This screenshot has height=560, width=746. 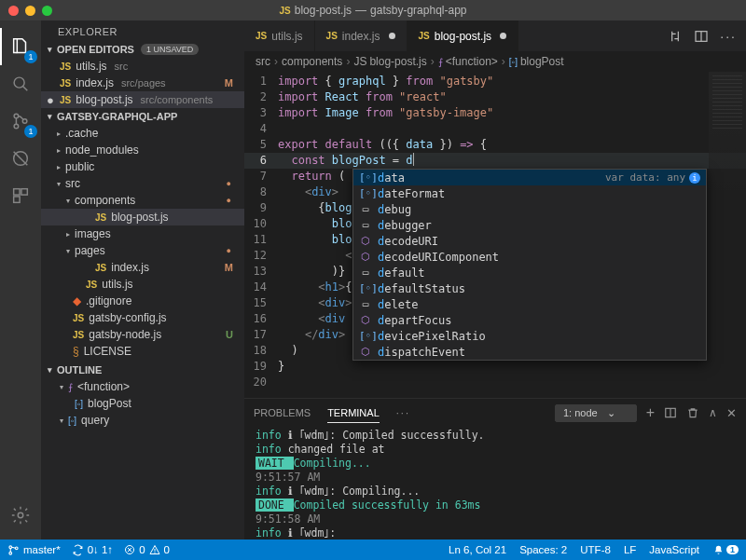 I want to click on suggest-item: [◦]datavar data: any i, so click(x=530, y=177).